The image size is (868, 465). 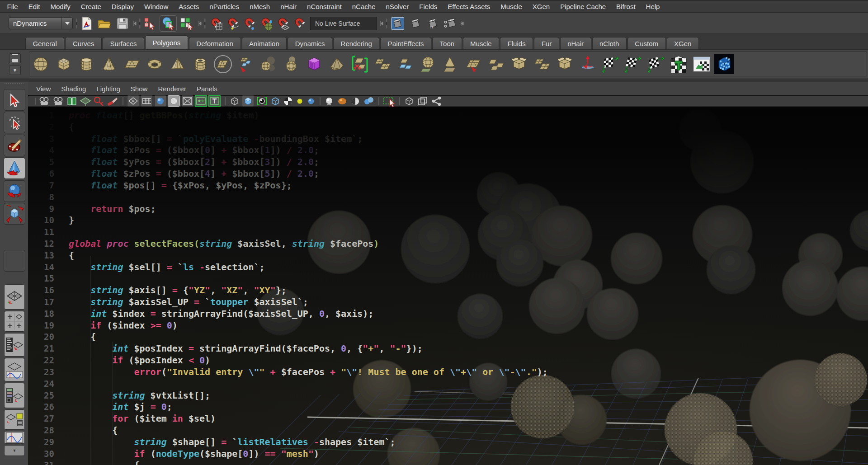 What do you see at coordinates (432, 27) in the screenshot?
I see `svg-text: R` at bounding box center [432, 27].